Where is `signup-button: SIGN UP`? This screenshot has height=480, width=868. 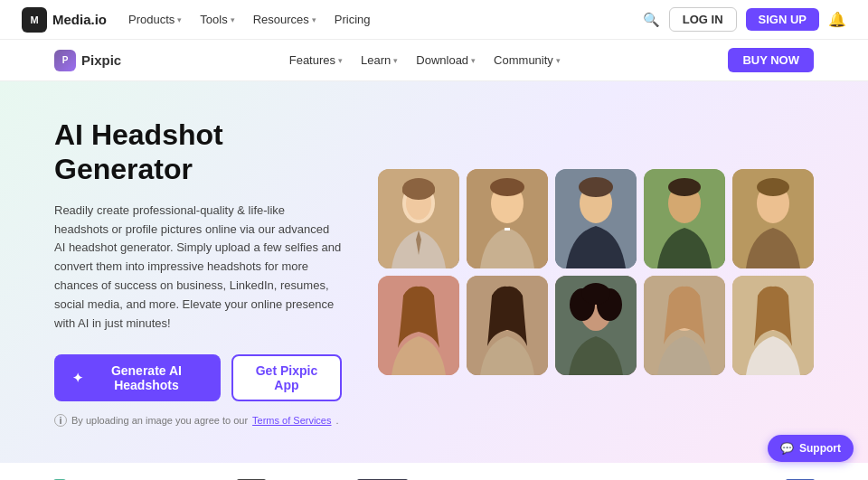
signup-button: SIGN UP is located at coordinates (783, 20).